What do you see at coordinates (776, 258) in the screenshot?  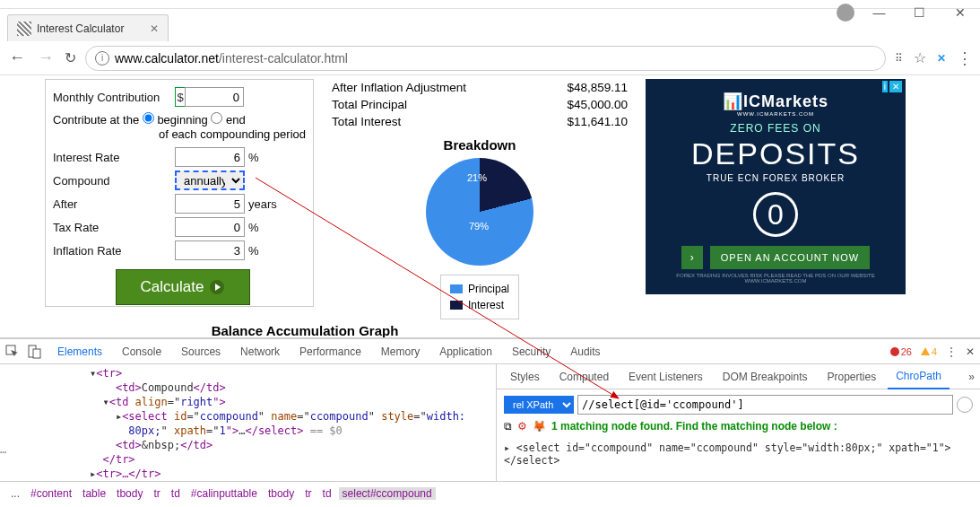 I see `ad-cta: ›OPEN AN ACCOUNT NOW` at bounding box center [776, 258].